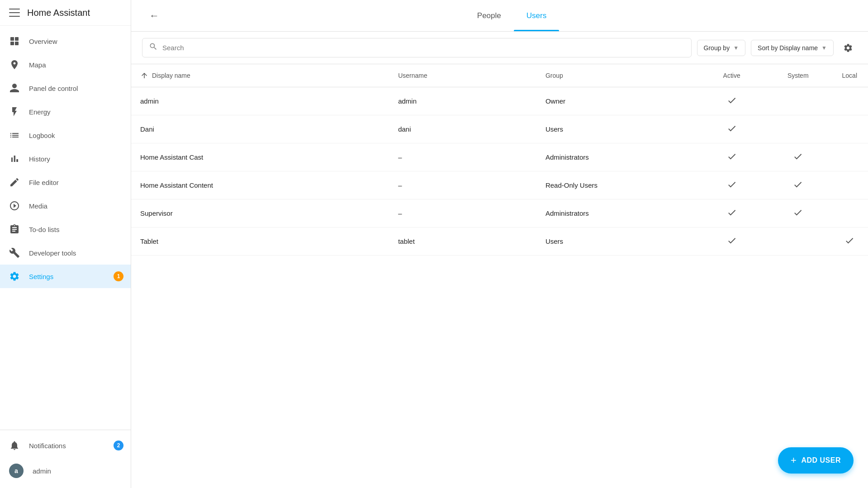  I want to click on sidebar-item-label: Mapa, so click(38, 65).